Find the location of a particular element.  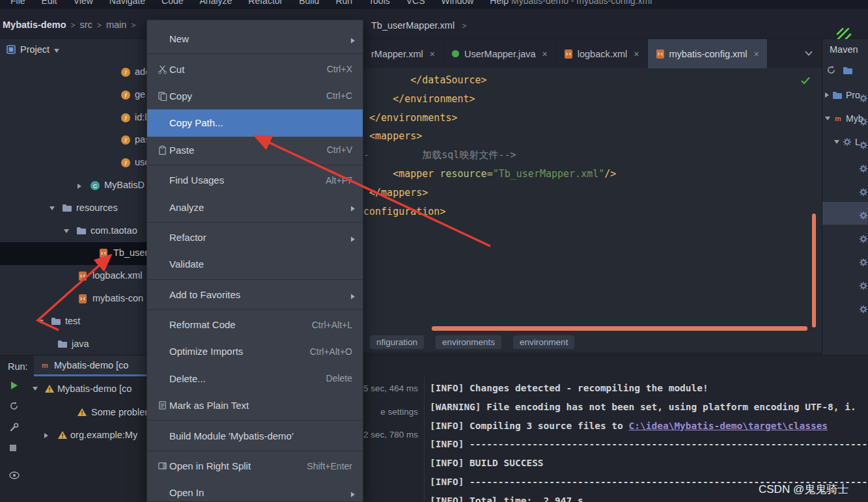

maven-node-myb: mMyb is located at coordinates (844, 119).